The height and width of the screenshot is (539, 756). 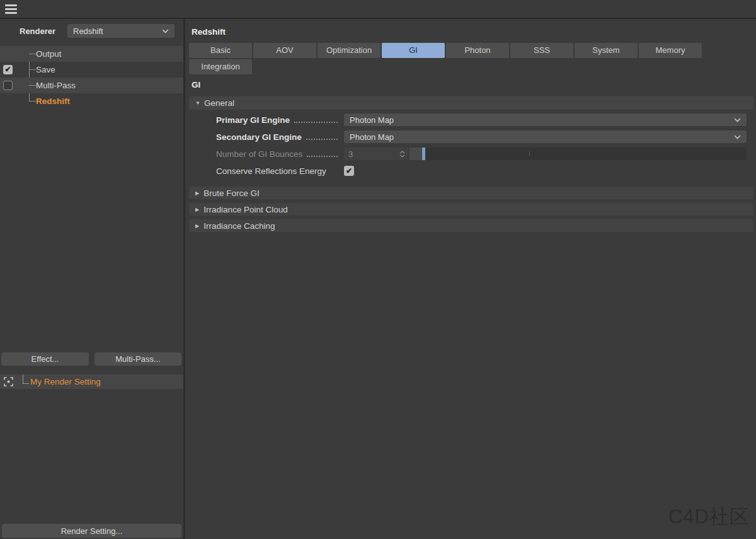 I want to click on renderer-label: Renderer, so click(x=38, y=32).